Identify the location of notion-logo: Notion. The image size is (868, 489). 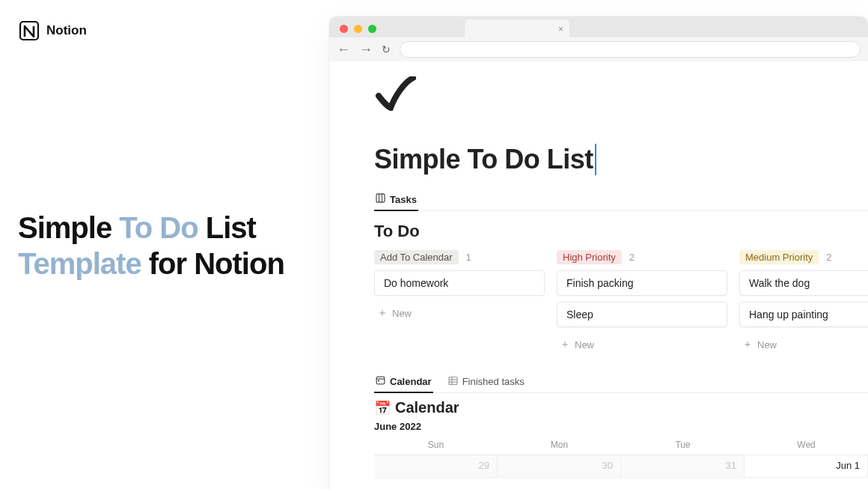
(52, 31).